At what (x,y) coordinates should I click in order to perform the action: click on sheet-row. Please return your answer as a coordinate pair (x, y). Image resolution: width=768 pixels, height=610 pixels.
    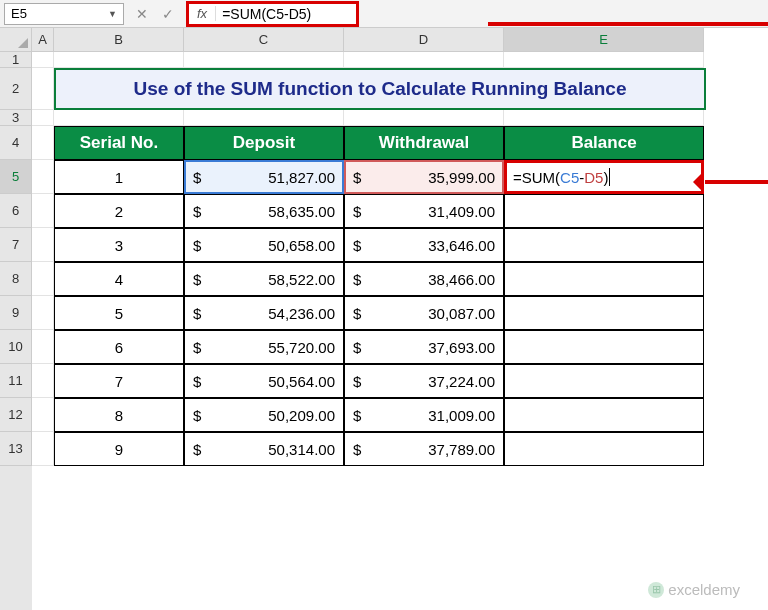
    Looking at the image, I should click on (400, 60).